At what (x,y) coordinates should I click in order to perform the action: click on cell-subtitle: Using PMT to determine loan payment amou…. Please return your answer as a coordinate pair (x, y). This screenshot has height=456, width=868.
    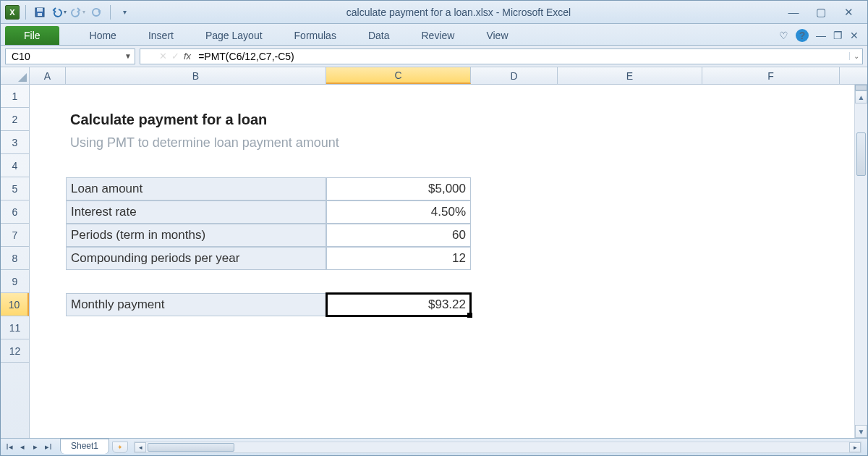
    Looking at the image, I should click on (384, 143).